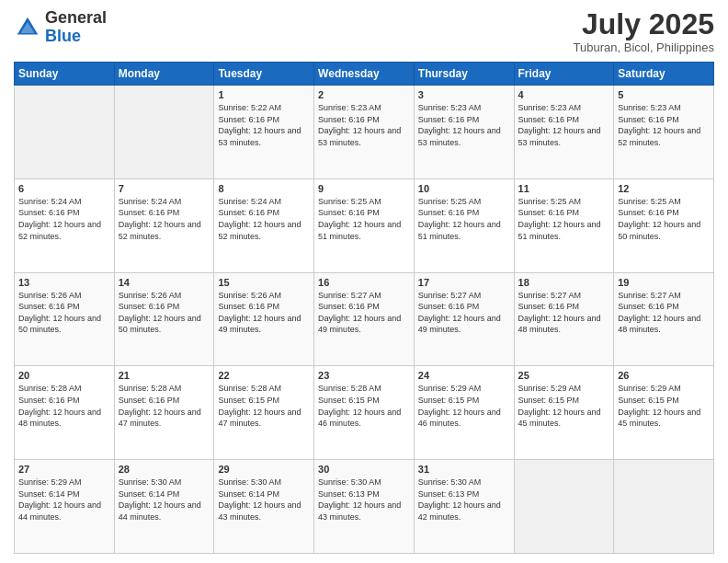  What do you see at coordinates (564, 413) in the screenshot?
I see `day-cell: 25Sunrise: 5:29 AM Sunset: 6:15 PM Dayli…` at bounding box center [564, 413].